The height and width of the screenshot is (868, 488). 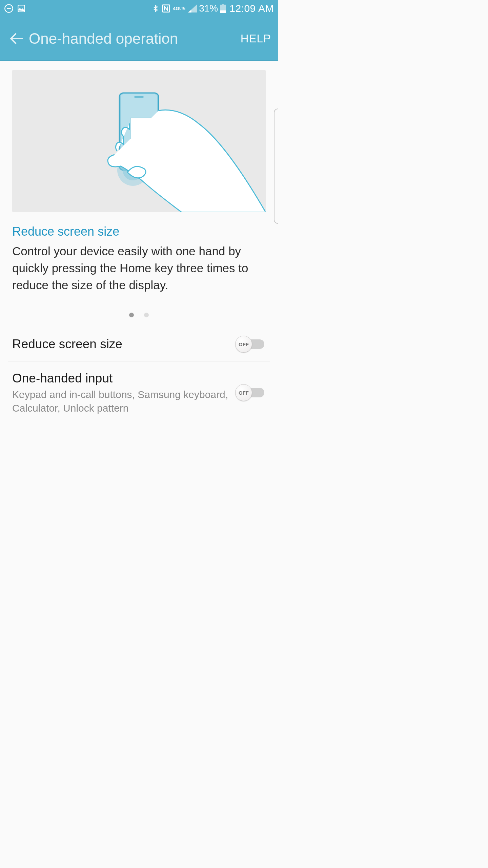 What do you see at coordinates (256, 39) in the screenshot?
I see `help-button: HELP` at bounding box center [256, 39].